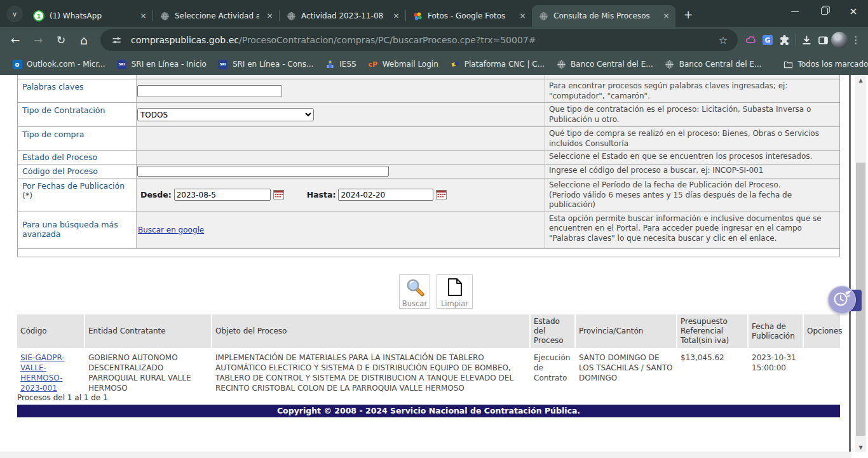  I want to click on bookmarks-bar: o Outlook.com - Micr... SRI SRI en Línea…, so click(434, 64).